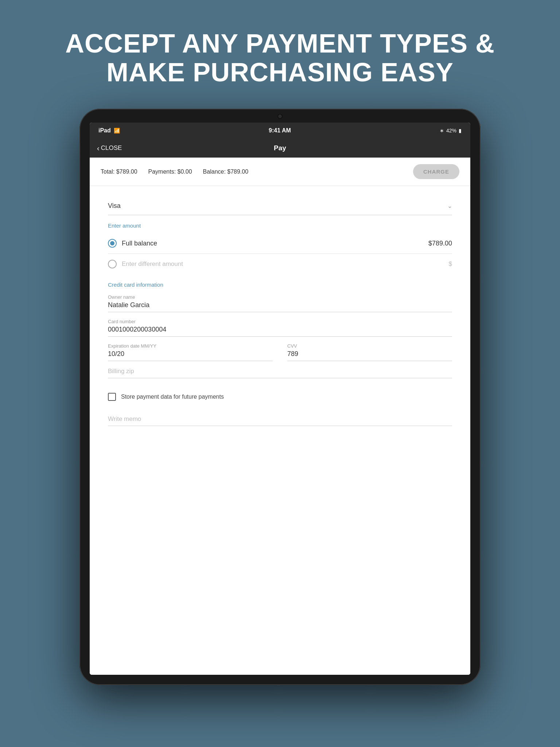 The image size is (560, 747). What do you see at coordinates (112, 397) in the screenshot?
I see `store-payment-checkbox` at bounding box center [112, 397].